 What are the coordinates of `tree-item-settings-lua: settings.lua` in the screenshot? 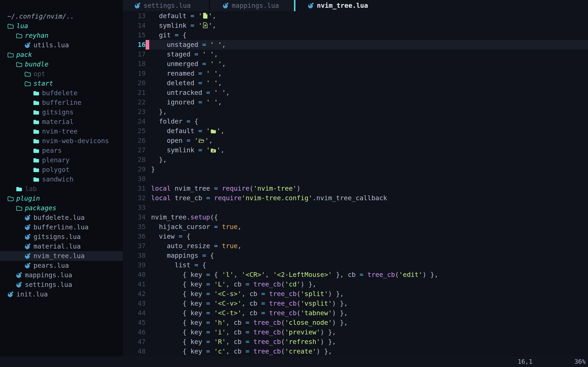 It's located at (61, 285).